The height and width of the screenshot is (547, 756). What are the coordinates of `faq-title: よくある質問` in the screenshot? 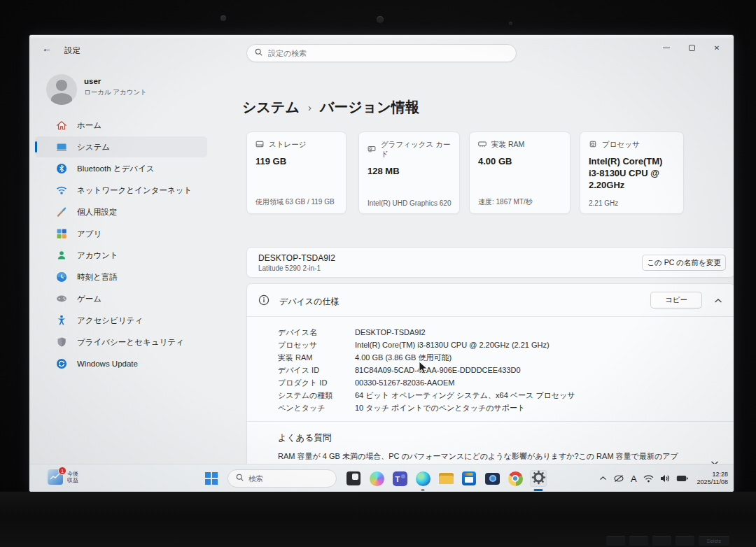 It's located at (304, 438).